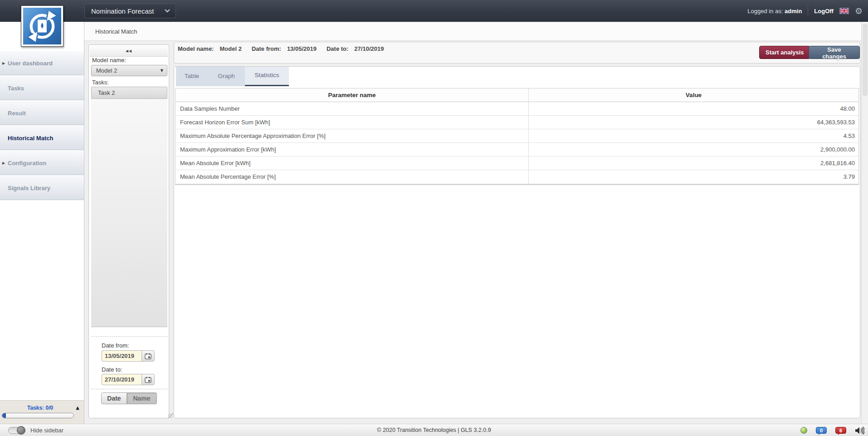 Image resolution: width=868 pixels, height=436 pixels. Describe the element at coordinates (434, 430) in the screenshot. I see `footer: Hide sidebar © 2020 Transition Technolog…` at that location.